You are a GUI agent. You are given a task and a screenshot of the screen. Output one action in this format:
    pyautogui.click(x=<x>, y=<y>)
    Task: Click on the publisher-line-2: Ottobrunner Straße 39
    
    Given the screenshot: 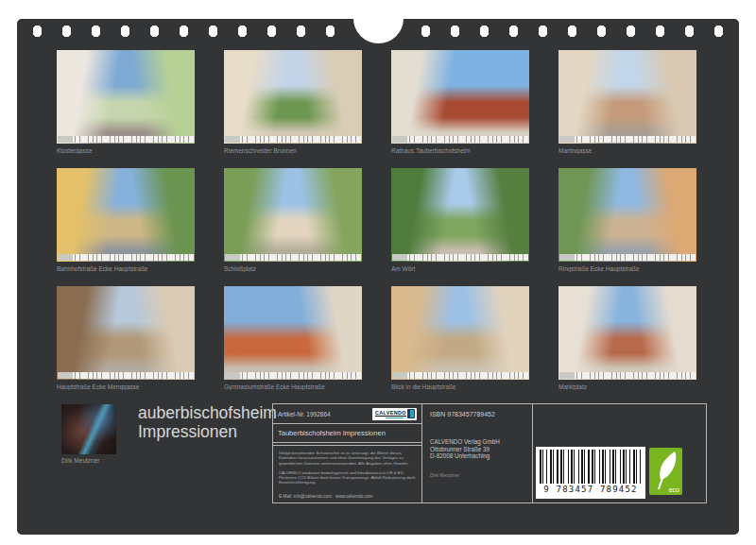 What is the action you would take?
    pyautogui.click(x=477, y=450)
    